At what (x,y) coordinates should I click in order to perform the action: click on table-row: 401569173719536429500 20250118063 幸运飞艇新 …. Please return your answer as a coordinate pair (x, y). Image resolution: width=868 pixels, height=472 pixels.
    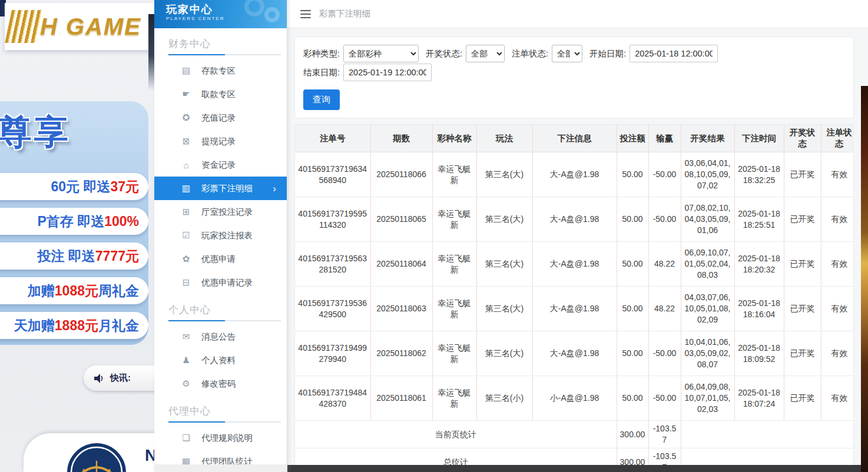
    Looking at the image, I should click on (575, 309).